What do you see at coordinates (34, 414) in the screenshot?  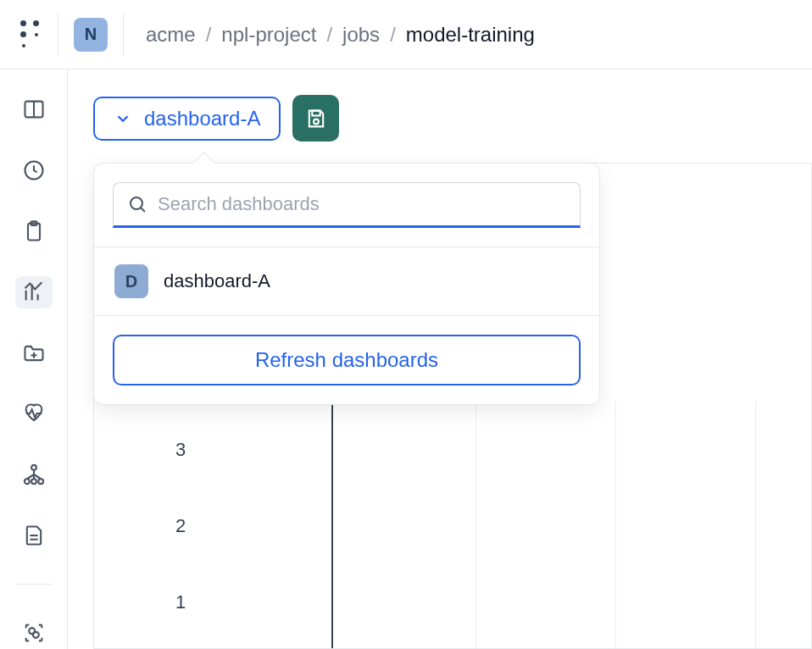 I see `heartbeat-icon` at bounding box center [34, 414].